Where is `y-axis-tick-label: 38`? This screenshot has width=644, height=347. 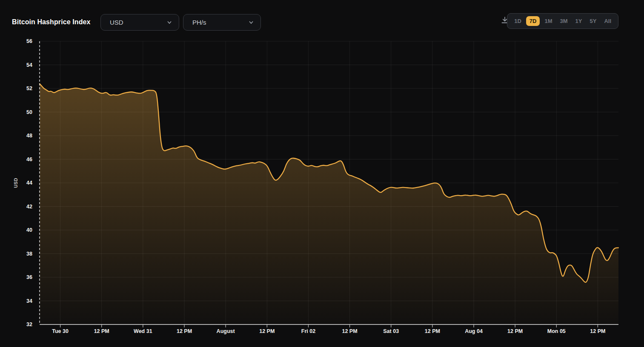 y-axis-tick-label: 38 is located at coordinates (16, 254).